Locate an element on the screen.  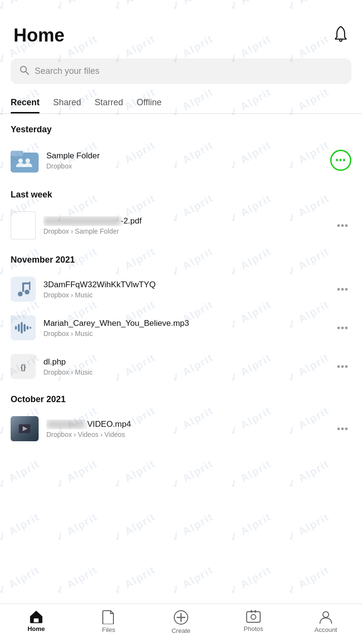
pdf-icon is located at coordinates (23, 225).